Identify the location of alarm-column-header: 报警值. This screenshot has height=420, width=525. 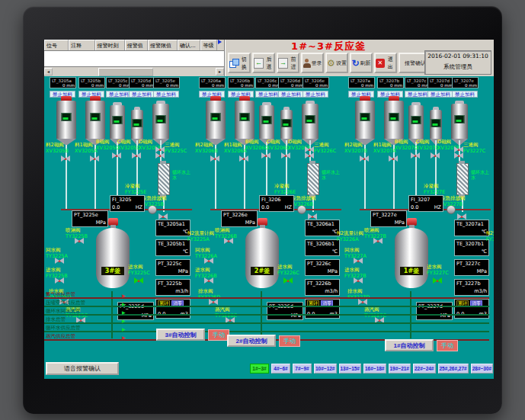
(136, 45).